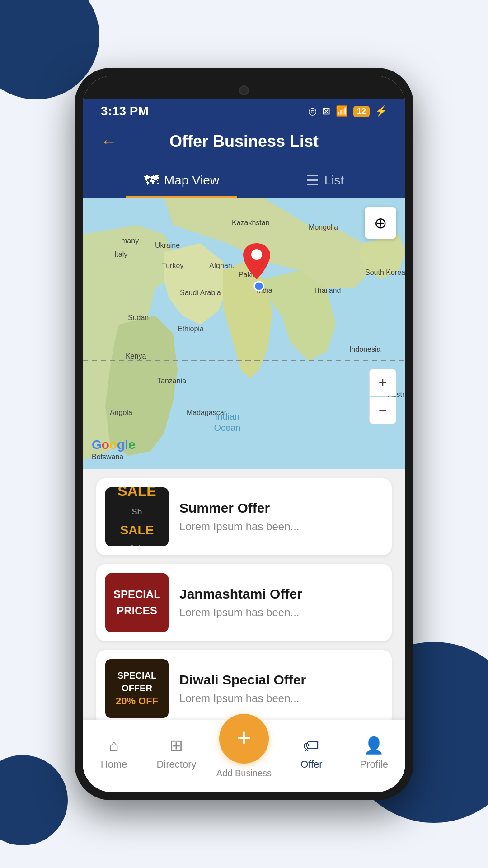 This screenshot has height=868, width=488. What do you see at coordinates (281, 680) in the screenshot?
I see `offer-title-3: Diwali Special Offer` at bounding box center [281, 680].